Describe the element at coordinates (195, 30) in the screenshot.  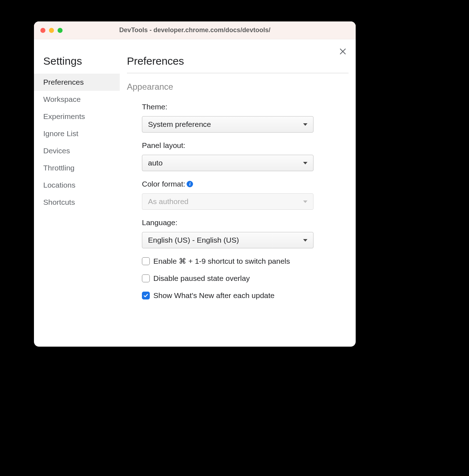
I see `window-title: DevTools - developer.chrome.com/docs/dev…` at that location.